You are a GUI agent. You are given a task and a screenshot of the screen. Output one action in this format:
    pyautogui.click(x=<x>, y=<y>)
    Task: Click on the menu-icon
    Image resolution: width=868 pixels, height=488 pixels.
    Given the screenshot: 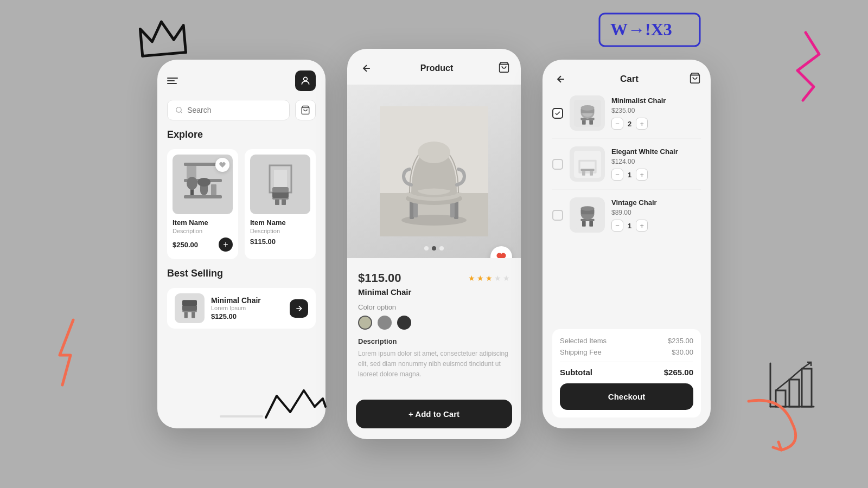 What is the action you would take?
    pyautogui.click(x=173, y=81)
    